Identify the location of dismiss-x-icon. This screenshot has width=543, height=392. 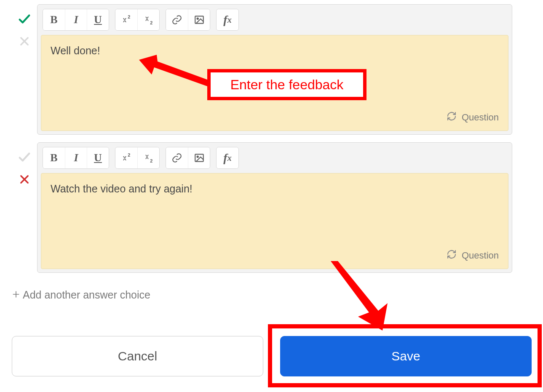
(24, 41).